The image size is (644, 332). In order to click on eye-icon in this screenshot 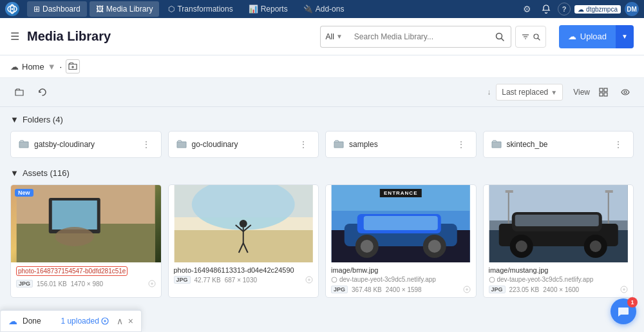, I will do `click(625, 92)`.